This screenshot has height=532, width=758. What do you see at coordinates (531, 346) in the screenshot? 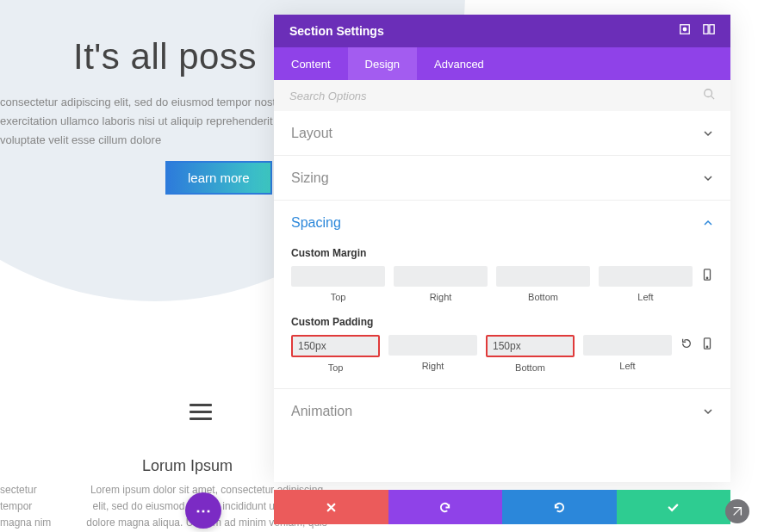
I see `padding-bottom-input` at bounding box center [531, 346].